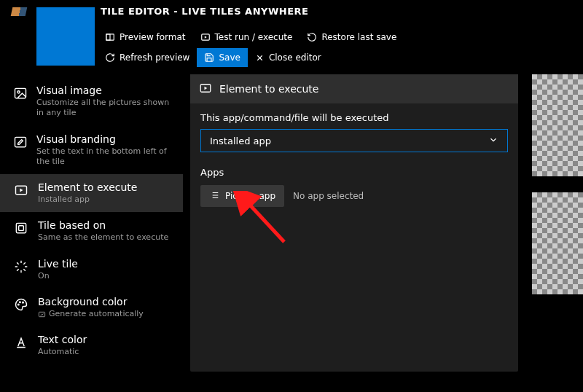 Image resolution: width=583 pixels, height=392 pixels. What do you see at coordinates (21, 270) in the screenshot?
I see `sparkle-icon` at bounding box center [21, 270].